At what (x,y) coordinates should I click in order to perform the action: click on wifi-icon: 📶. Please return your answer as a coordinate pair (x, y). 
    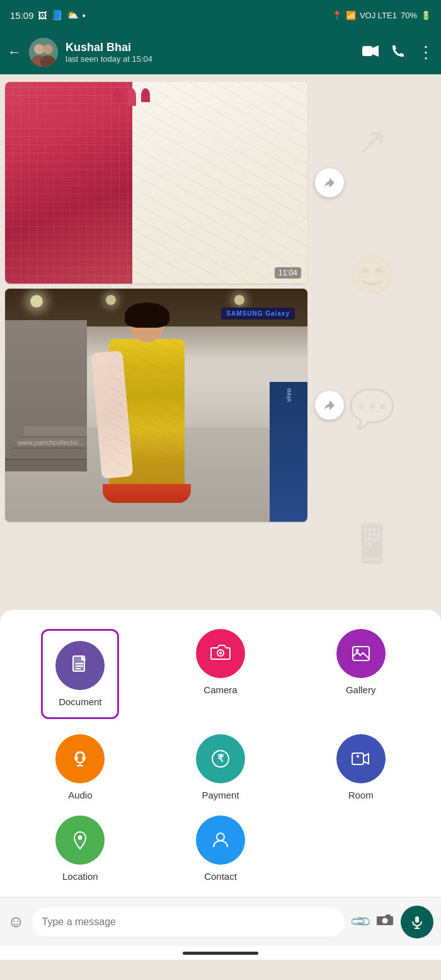
    Looking at the image, I should click on (351, 15).